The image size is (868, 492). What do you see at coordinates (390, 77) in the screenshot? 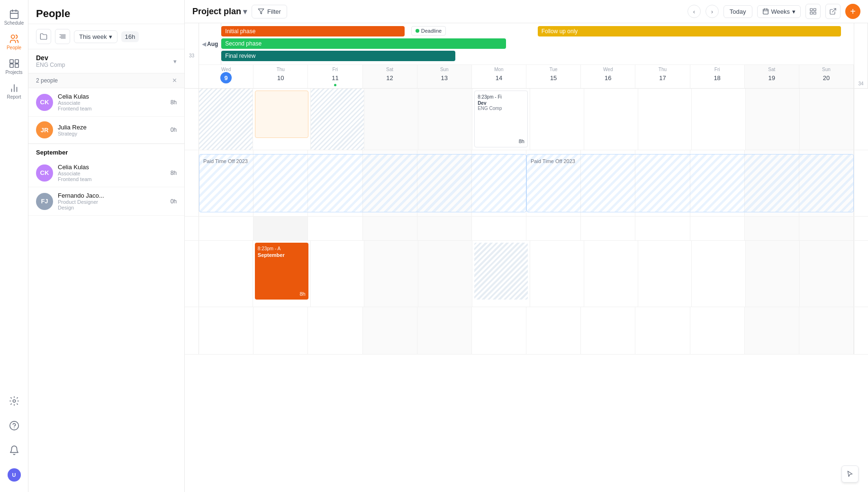
I see `day-header-sat12: Sat 12` at bounding box center [390, 77].